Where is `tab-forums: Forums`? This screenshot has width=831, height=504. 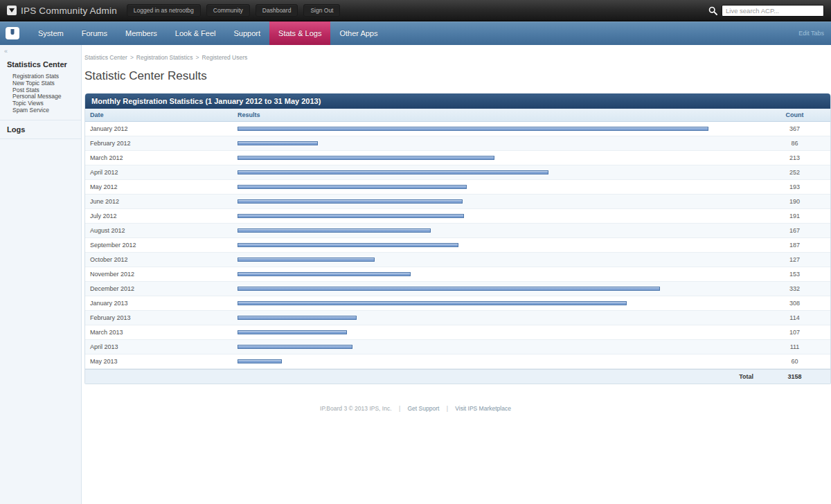 tab-forums: Forums is located at coordinates (94, 33).